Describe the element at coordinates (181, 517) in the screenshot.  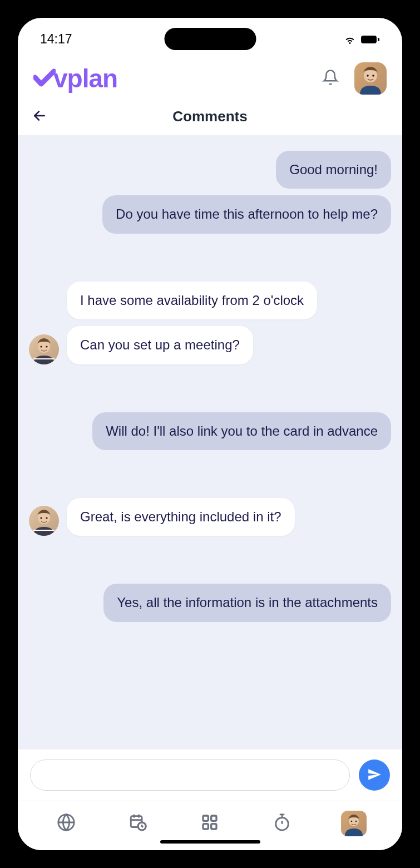
I see `message-bubble: Great, is everything included in it?` at that location.